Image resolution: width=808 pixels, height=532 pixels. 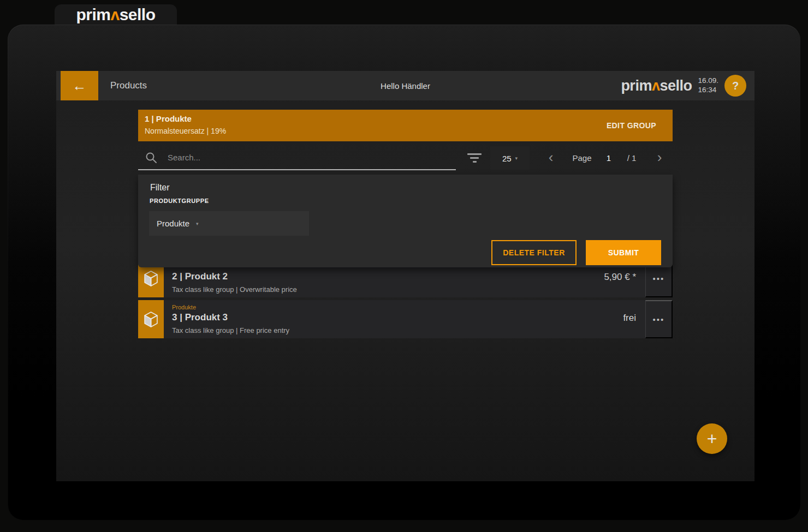 I want to click on page-size-value: 25, so click(x=507, y=158).